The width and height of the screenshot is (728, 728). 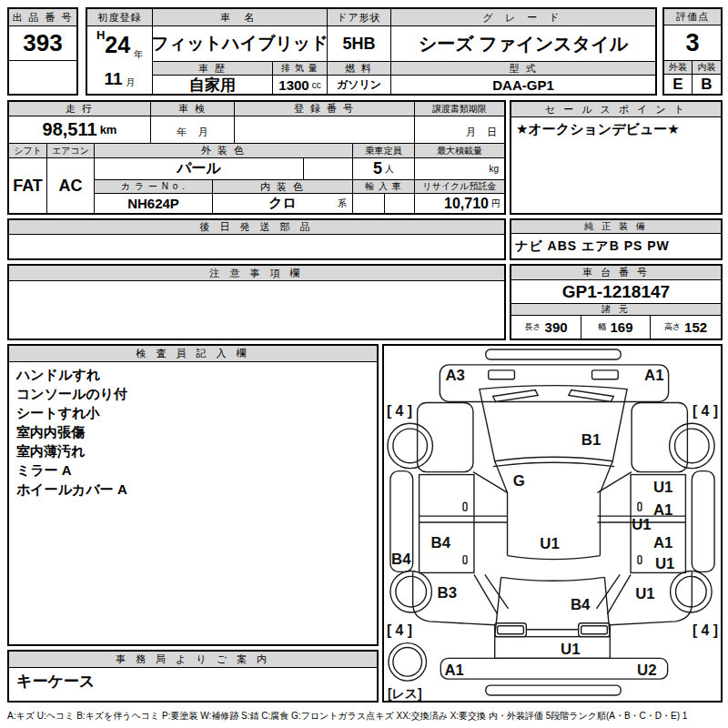 I want to click on history-value: 自家用, so click(x=213, y=85).